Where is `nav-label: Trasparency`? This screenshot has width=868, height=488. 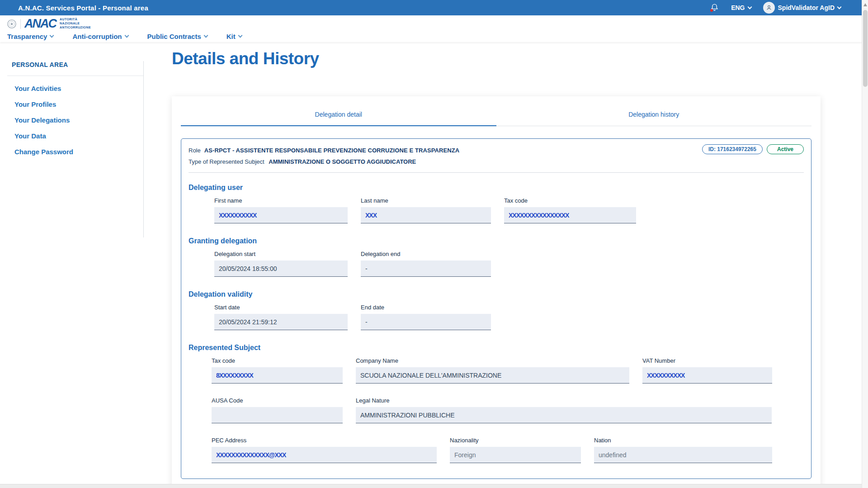 nav-label: Trasparency is located at coordinates (27, 36).